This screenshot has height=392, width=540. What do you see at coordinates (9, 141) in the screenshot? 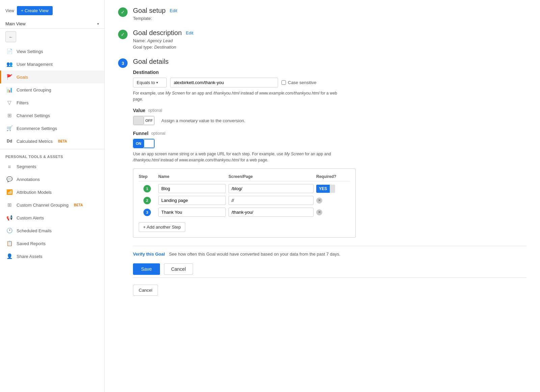
I see `dd-icon: Dd` at bounding box center [9, 141].